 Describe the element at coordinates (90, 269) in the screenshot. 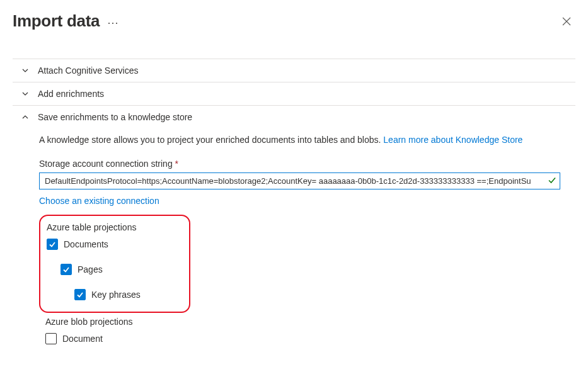

I see `checkbox-pages-label: Pages` at that location.